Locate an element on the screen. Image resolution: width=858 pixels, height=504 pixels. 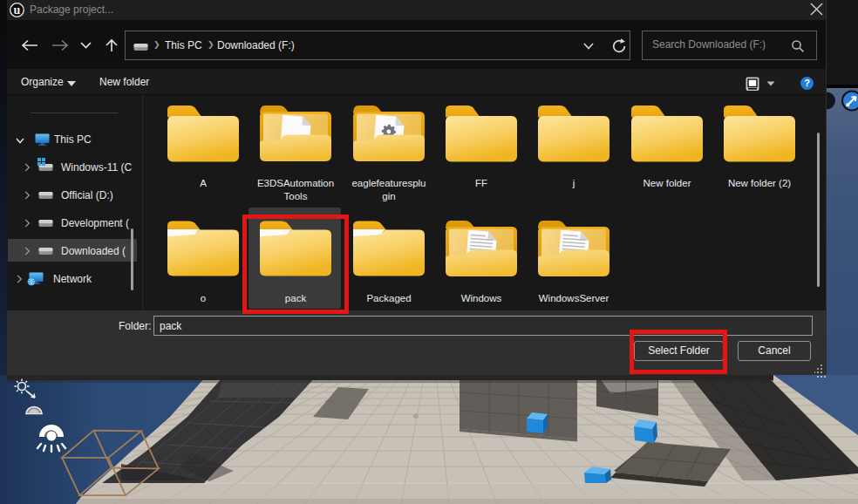
svg-text: u is located at coordinates (17, 10).